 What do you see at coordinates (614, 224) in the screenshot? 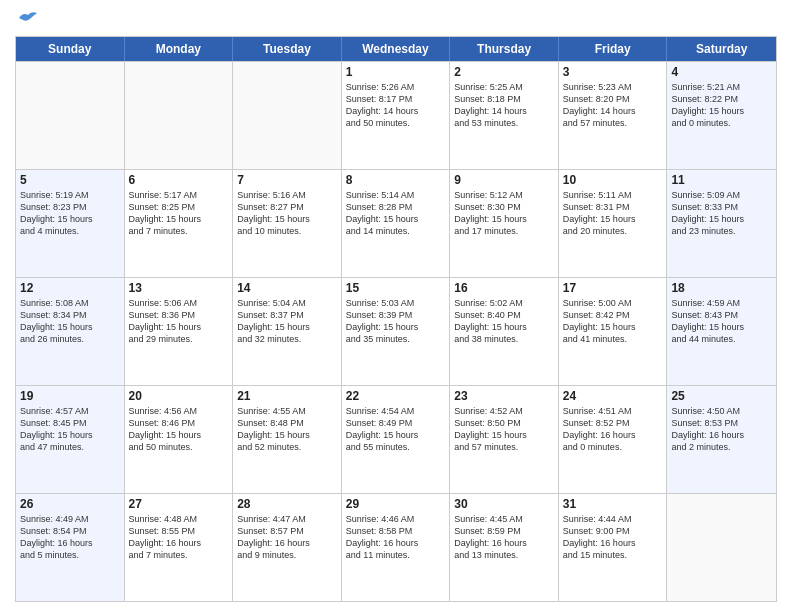
I see `calendar-cell-1-5: 10Sunrise: 5:11 AMSunset: 8:31 PMDayligh…` at bounding box center [614, 224].